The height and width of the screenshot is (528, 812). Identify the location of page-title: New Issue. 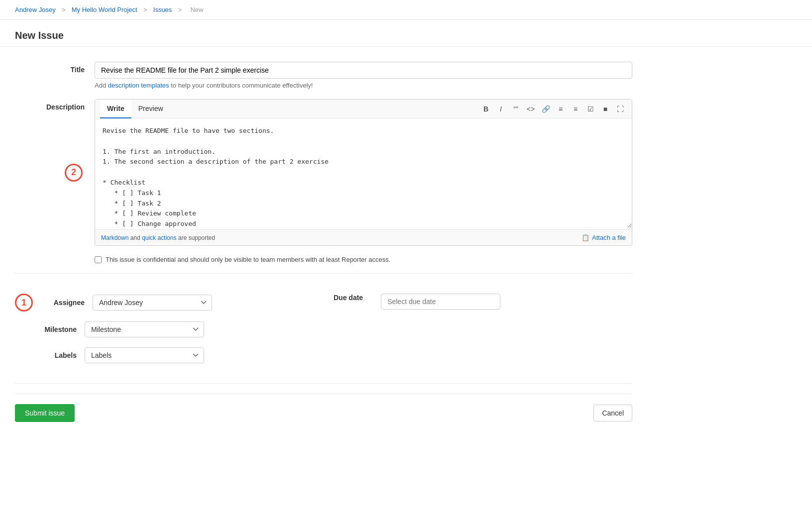
(406, 33).